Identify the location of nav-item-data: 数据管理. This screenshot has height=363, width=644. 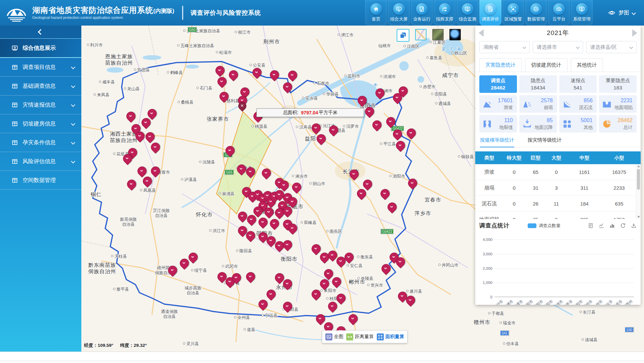
(536, 13).